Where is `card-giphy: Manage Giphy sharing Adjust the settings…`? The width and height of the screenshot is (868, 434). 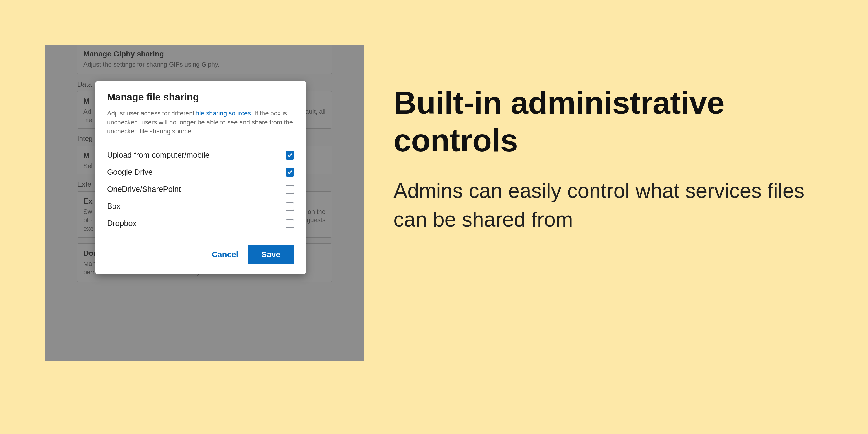
card-giphy: Manage Giphy sharing Adjust the settings… is located at coordinates (205, 60).